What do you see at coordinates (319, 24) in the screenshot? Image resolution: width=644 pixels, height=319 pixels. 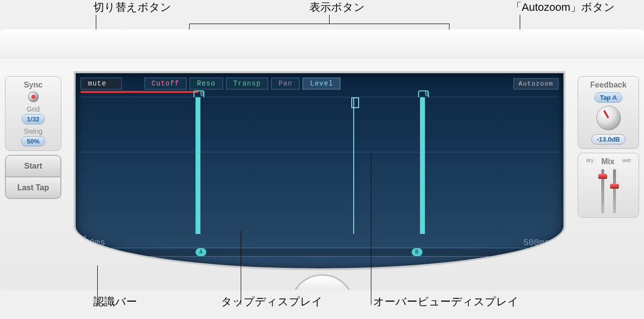 I see `callout-bracket-view` at bounding box center [319, 24].